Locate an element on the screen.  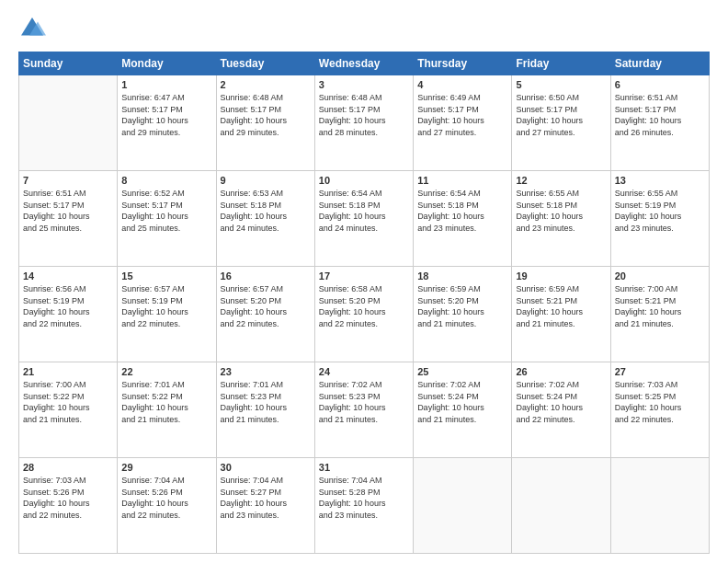
calendar-cell: 1Sunrise: 6:47 AM Sunset: 5:17 PM Daylig… is located at coordinates (167, 123).